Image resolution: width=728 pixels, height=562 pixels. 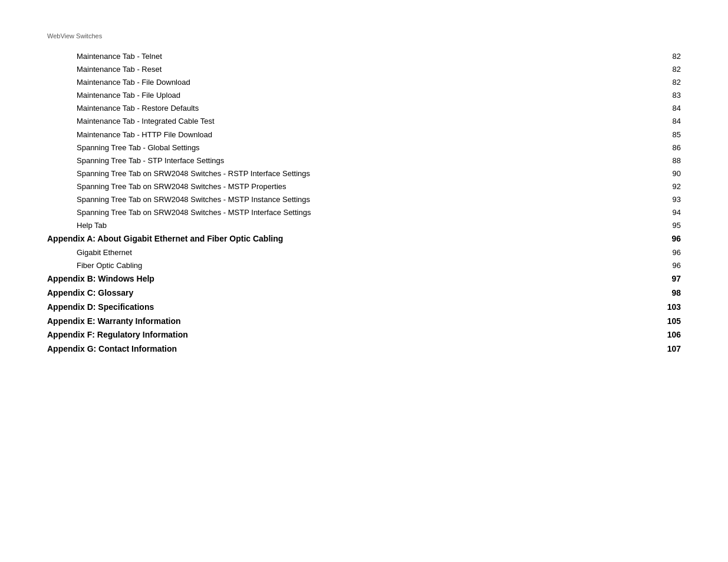 What do you see at coordinates (367, 121) in the screenshot?
I see `toc-label: Maintenance Tab - Integrated Cable Test` at bounding box center [367, 121].